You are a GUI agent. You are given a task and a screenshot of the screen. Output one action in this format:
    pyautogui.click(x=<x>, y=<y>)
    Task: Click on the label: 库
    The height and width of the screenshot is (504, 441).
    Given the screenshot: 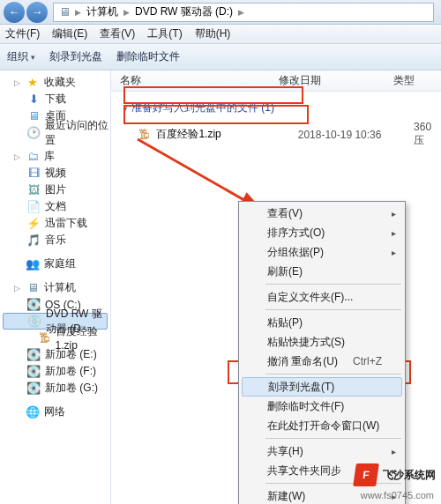 What is the action you would take?
    pyautogui.click(x=49, y=157)
    